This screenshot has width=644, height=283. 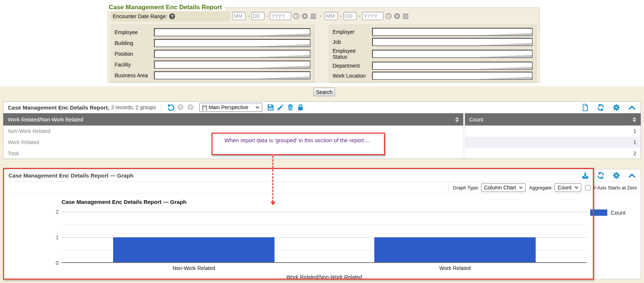 What do you see at coordinates (181, 108) in the screenshot?
I see `previous-icon` at bounding box center [181, 108].